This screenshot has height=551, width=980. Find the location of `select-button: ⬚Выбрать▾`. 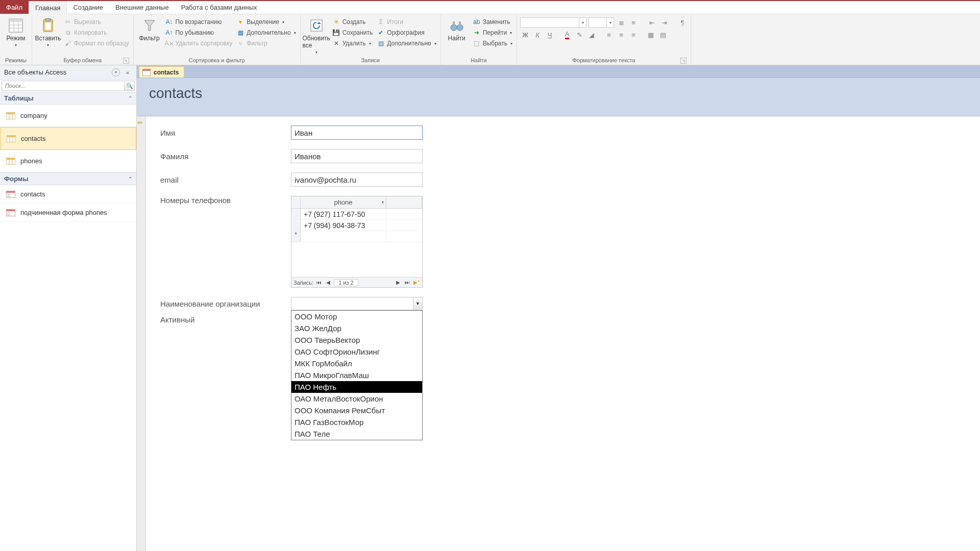

select-button: ⬚Выбрать▾ is located at coordinates (493, 43).